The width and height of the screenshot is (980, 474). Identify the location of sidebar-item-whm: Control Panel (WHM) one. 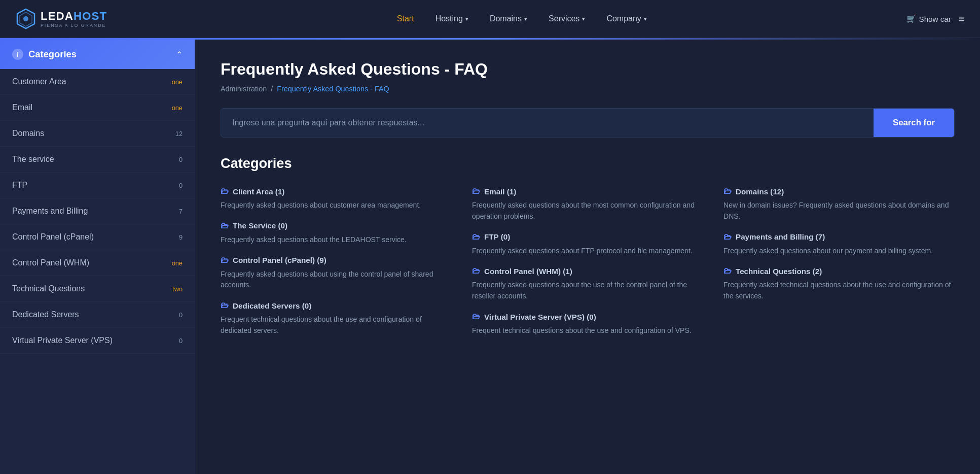
(97, 263).